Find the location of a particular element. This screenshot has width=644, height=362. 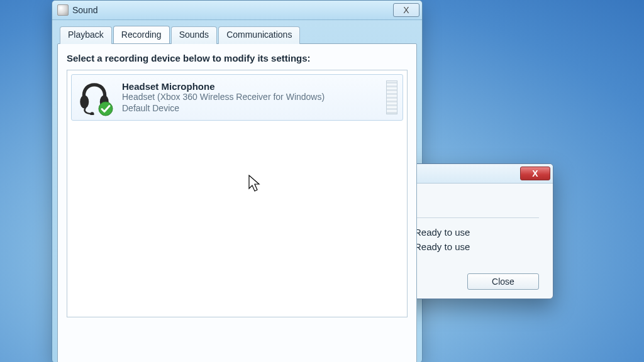

device-description: Headset (Xbox 360 Wireless Receiver for … is located at coordinates (223, 97).